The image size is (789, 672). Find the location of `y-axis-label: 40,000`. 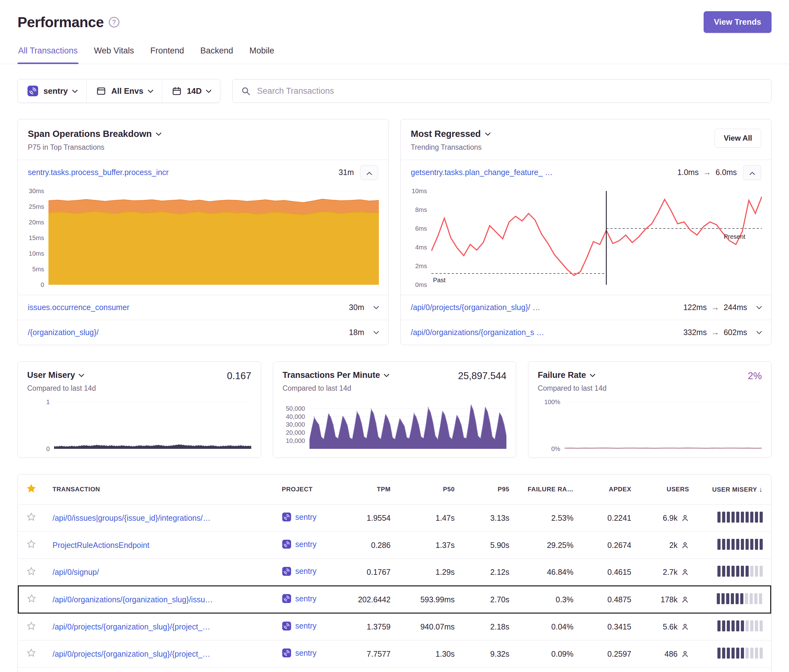

y-axis-label: 40,000 is located at coordinates (295, 417).